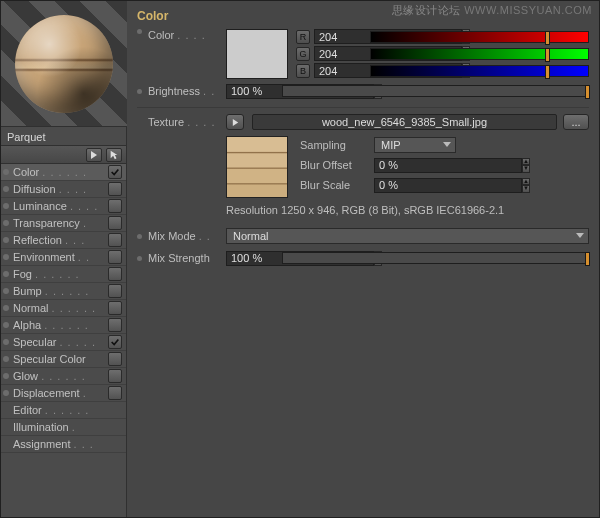 The height and width of the screenshot is (518, 600). I want to click on b-spinner: ▲▼, so click(339, 70).